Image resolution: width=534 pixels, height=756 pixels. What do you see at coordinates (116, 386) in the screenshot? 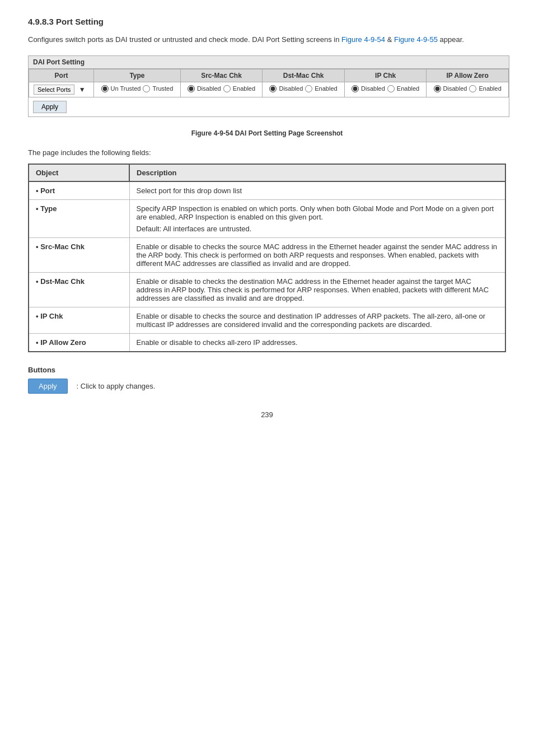
I see `apply-desc: : Click to apply changes.` at bounding box center [116, 386].